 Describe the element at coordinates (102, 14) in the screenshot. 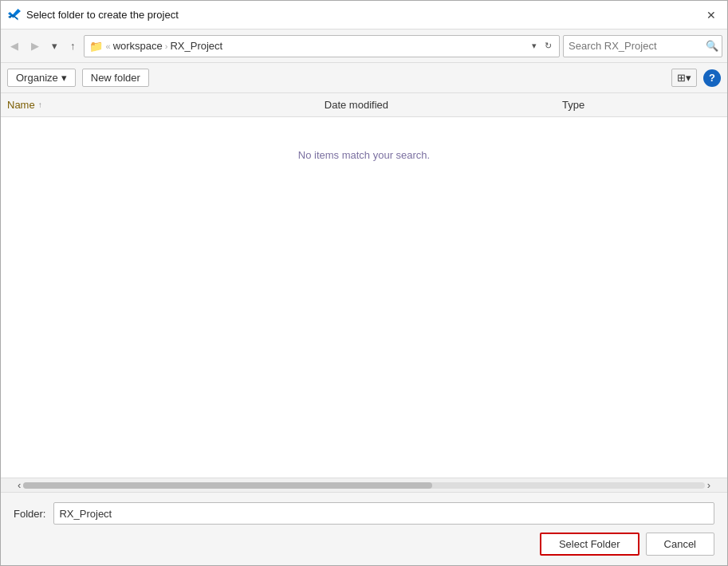

I see `dialog-title: Select folder to create the project` at that location.